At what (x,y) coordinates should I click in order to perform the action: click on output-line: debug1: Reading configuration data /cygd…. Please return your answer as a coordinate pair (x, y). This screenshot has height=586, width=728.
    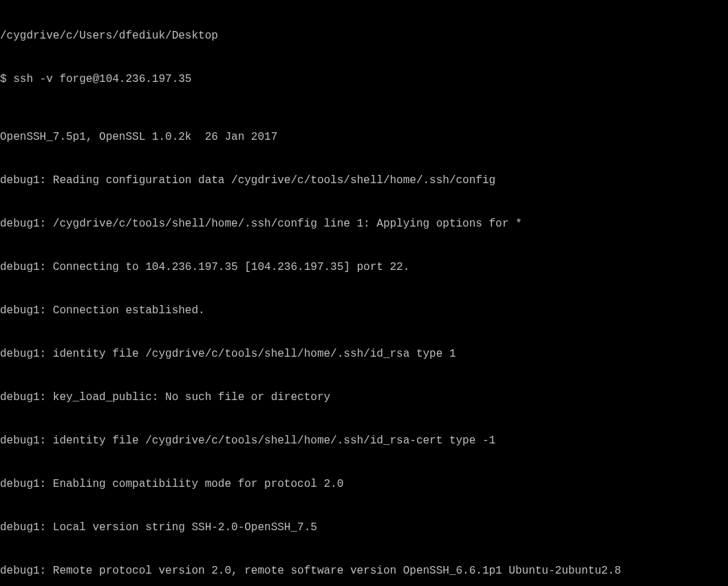
    Looking at the image, I should click on (364, 180).